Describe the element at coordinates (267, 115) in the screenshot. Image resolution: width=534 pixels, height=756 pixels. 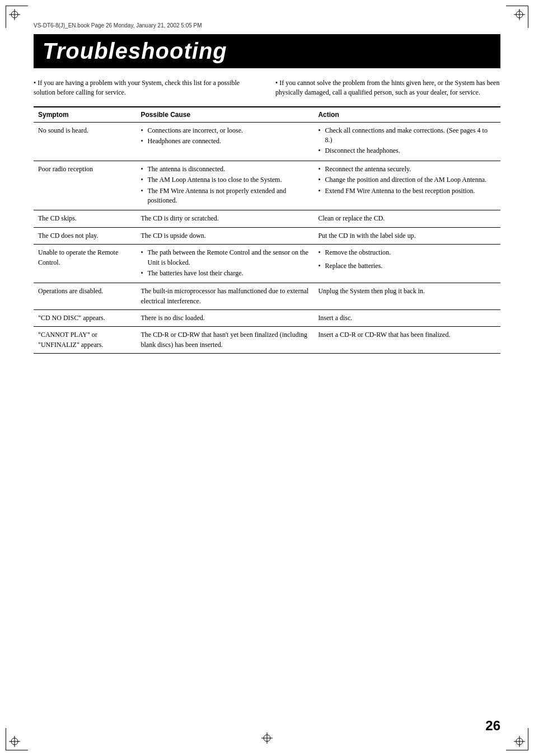
I see `table-header-row: Symptom Possible Cause Action` at that location.